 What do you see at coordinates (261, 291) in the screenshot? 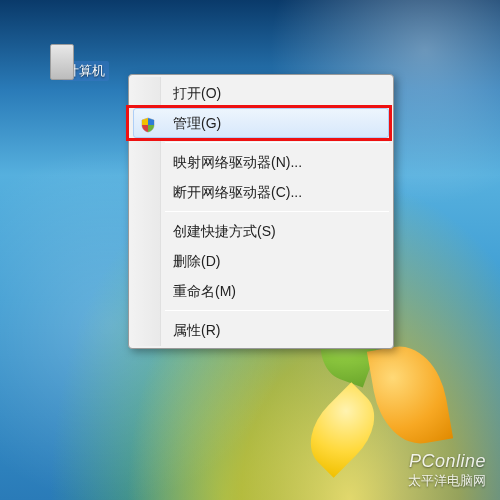
I see `menu-item-rename: 重命名(M)` at bounding box center [261, 291].